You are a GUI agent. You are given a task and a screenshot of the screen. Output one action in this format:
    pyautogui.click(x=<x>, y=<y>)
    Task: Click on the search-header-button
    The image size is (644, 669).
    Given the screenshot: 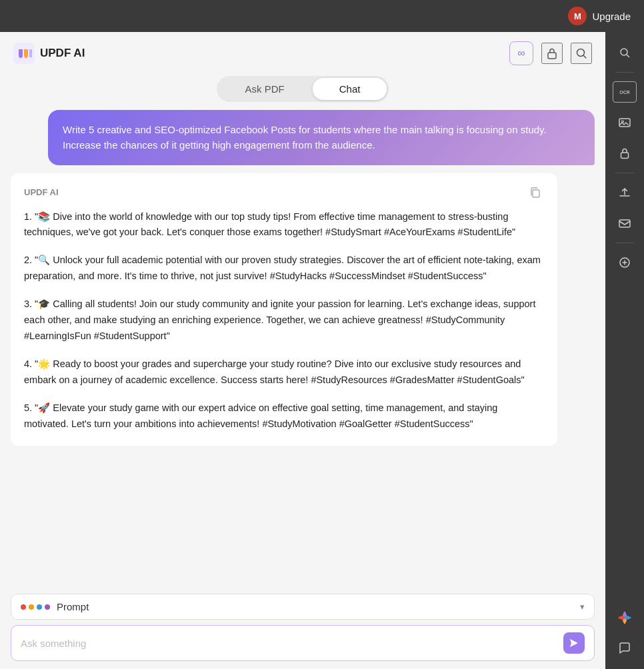 What is the action you would take?
    pyautogui.click(x=581, y=53)
    